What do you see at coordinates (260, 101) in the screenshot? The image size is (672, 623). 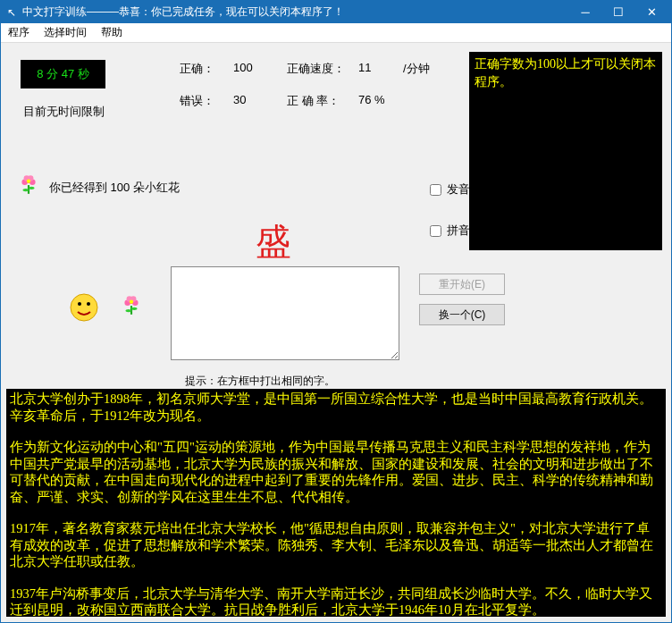 I see `error-value: 30` at bounding box center [260, 101].